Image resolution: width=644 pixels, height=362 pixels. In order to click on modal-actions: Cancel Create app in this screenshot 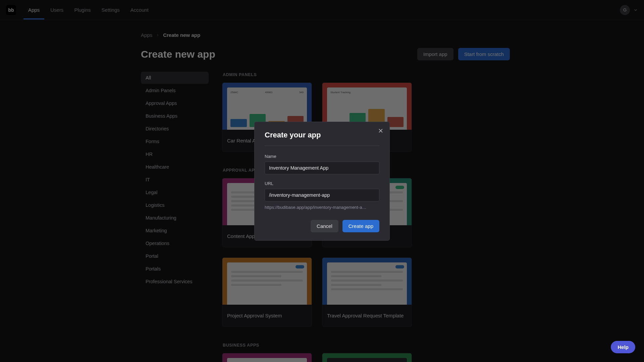, I will do `click(322, 226)`.